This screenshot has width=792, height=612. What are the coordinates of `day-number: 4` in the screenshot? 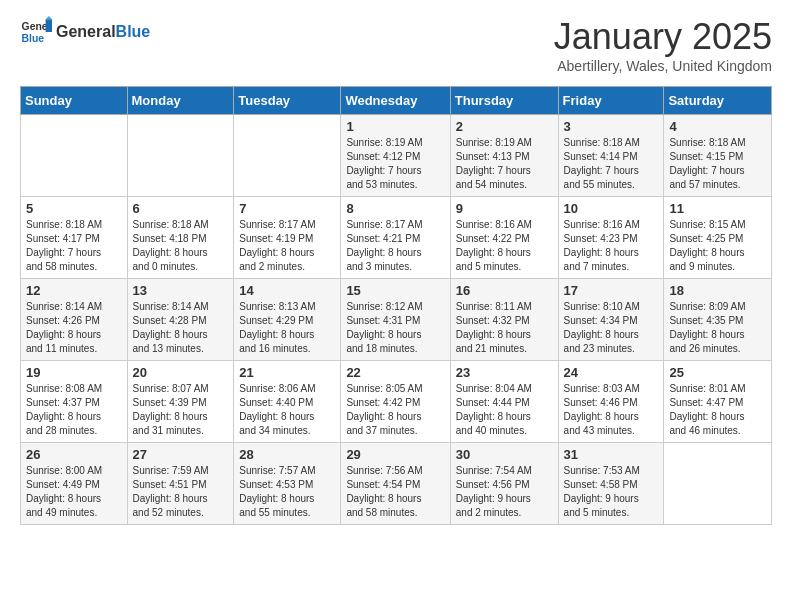 It's located at (718, 126).